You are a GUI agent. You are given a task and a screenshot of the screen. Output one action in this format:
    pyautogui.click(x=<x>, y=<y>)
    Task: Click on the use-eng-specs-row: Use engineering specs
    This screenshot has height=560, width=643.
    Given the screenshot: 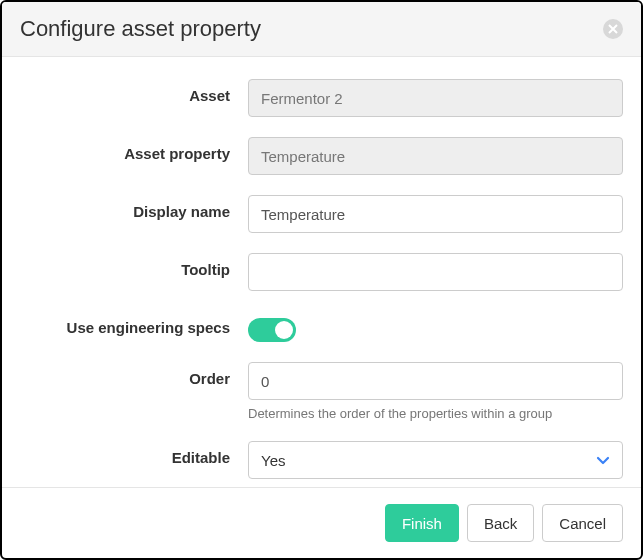 What is the action you would take?
    pyautogui.click(x=322, y=326)
    